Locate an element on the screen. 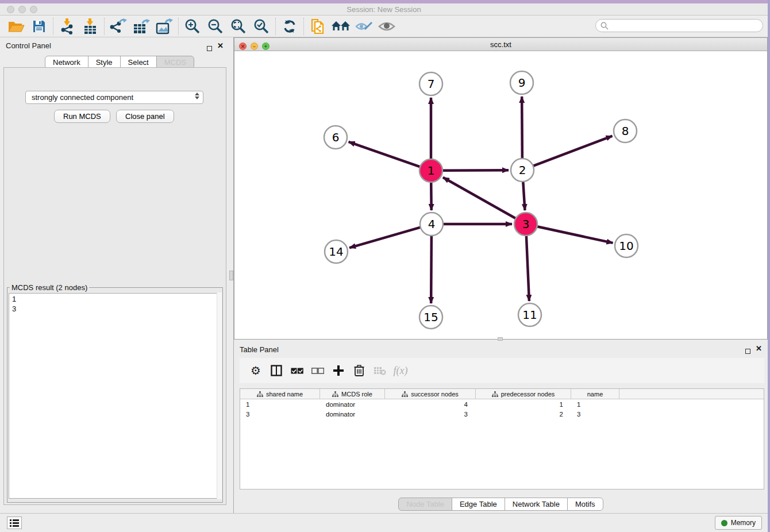 This screenshot has height=532, width=770. home-layout-button is located at coordinates (341, 26).